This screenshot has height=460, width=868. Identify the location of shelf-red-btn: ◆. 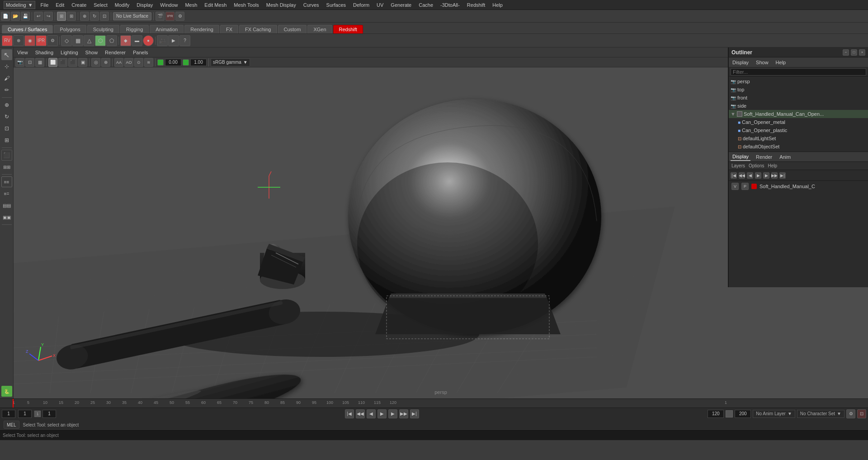
(126, 41).